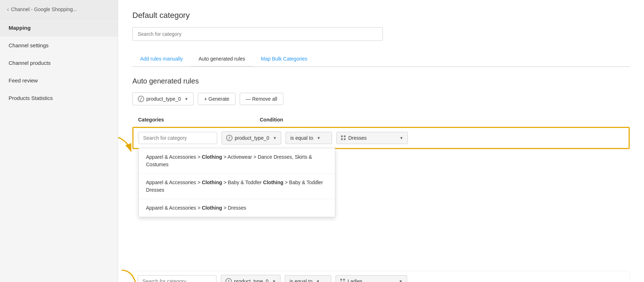  Describe the element at coordinates (237, 183) in the screenshot. I see `category-dropdown-list: Apparel & Accessories > Clothing > Activ…` at that location.